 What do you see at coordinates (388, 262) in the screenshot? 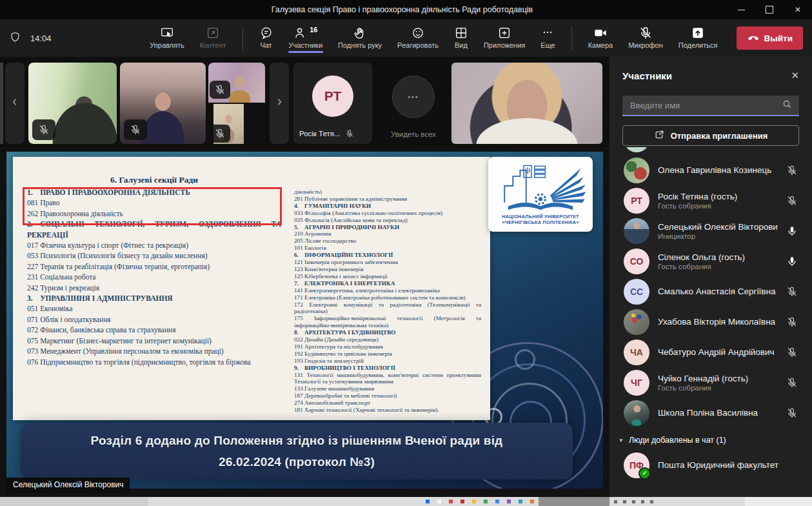
I see `slide-line: 121 Інженерія програмного забезпечення` at bounding box center [388, 262].